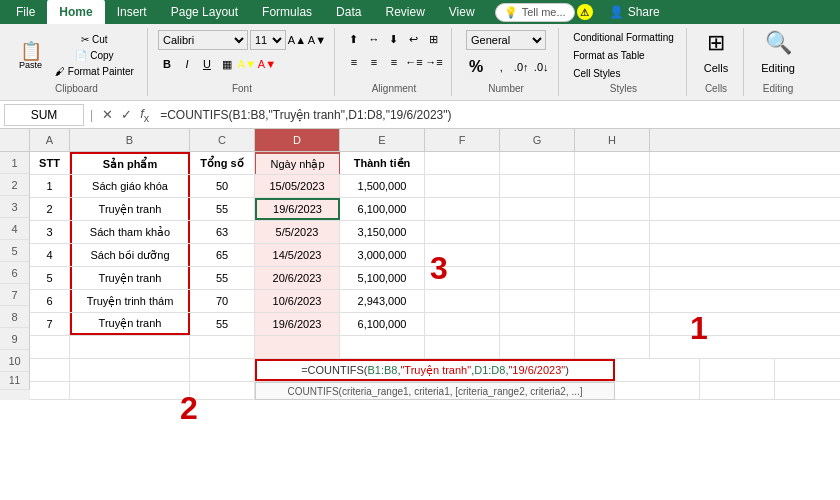 This screenshot has height=500, width=840. I want to click on cell-e5: 3,000,000, so click(382, 255).